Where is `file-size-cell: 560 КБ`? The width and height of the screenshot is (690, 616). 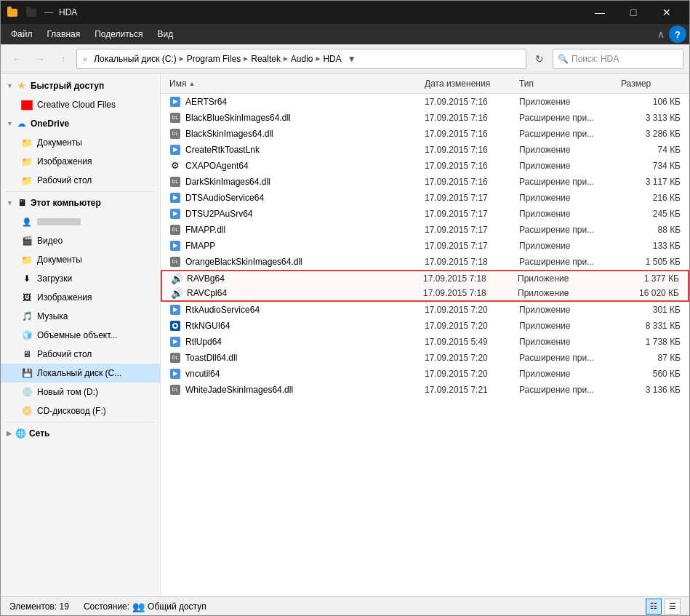 file-size-cell: 560 КБ is located at coordinates (651, 374).